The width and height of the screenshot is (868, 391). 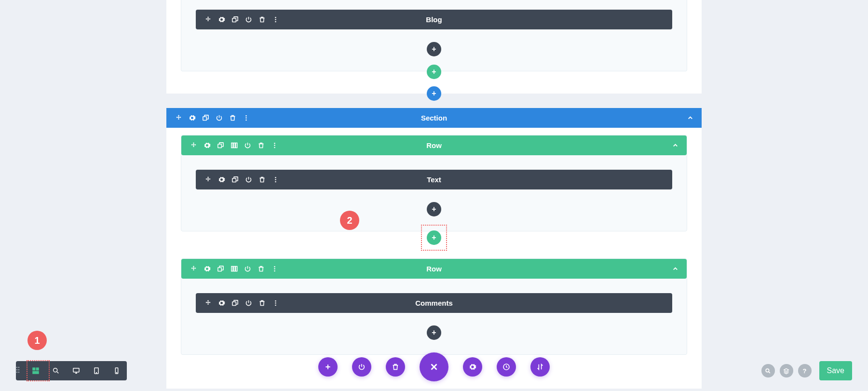 What do you see at coordinates (434, 118) in the screenshot?
I see `section-bar: Section` at bounding box center [434, 118].